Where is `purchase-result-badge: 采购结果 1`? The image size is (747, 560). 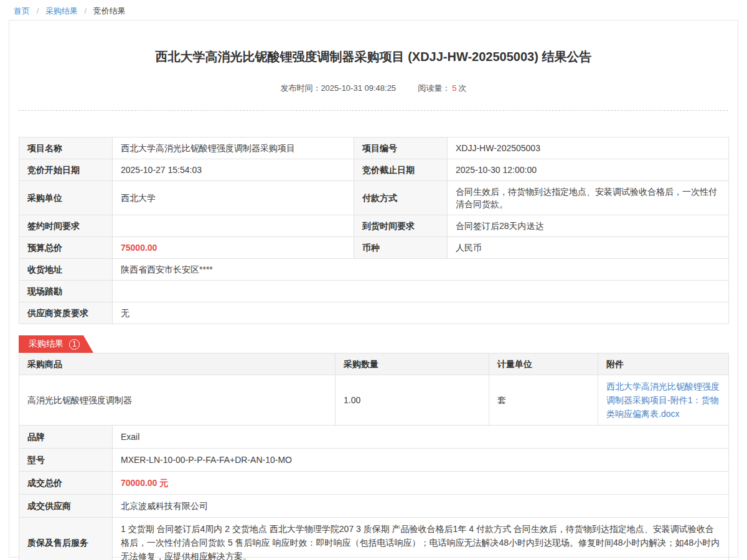 purchase-result-badge: 采购结果 1 is located at coordinates (56, 344).